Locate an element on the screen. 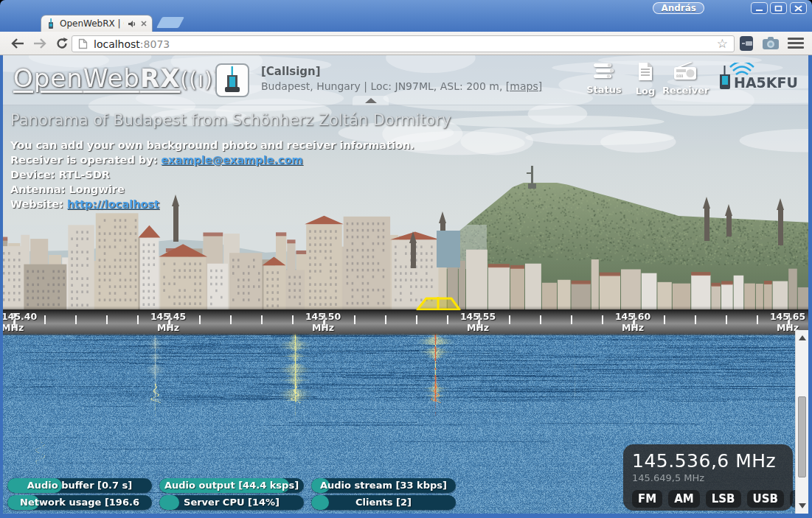 This screenshot has width=812, height=518. tab-audio-icon is located at coordinates (132, 24).